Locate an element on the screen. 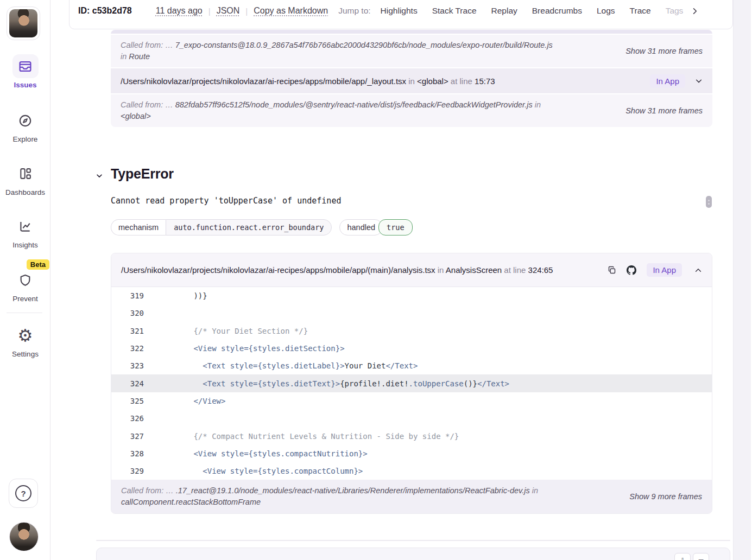 Image resolution: width=752 pixels, height=560 pixels. insights-chart-icon is located at coordinates (26, 226).